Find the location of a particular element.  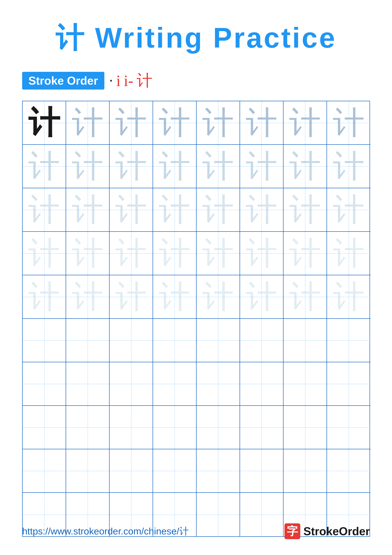

grid-cell-4-4: 计 is located at coordinates (175, 254).